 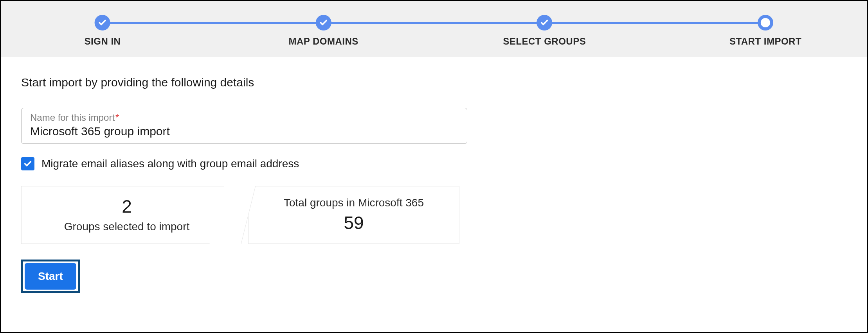 I want to click on stepper: SIGN IN MAP DOMAINS SELECT GROUPS START …, so click(x=434, y=30).